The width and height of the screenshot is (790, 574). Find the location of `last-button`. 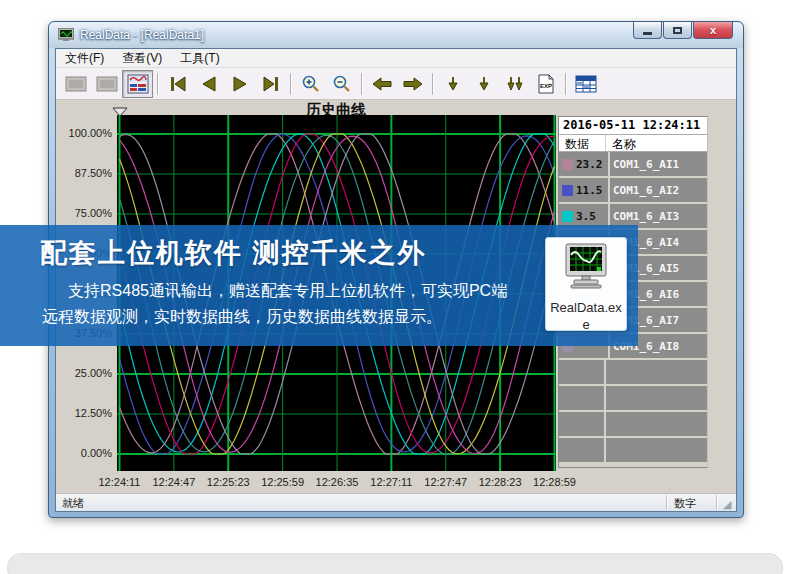

last-button is located at coordinates (270, 84).